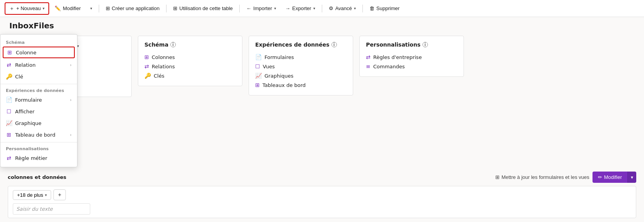 This screenshot has width=644, height=222. I want to click on update-formulaires-button: ⊞ Mettre à jour les formulaires et les v…, so click(542, 177).